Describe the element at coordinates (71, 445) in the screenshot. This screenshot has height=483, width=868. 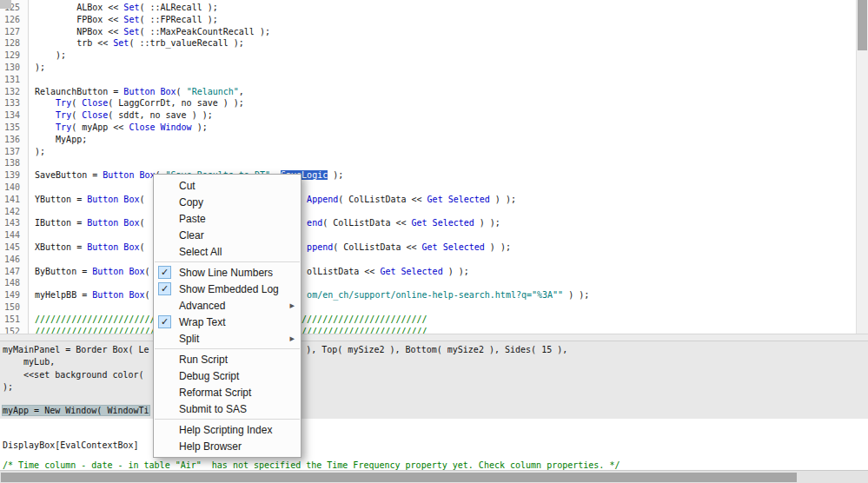
I see `log-line: DisplayBox[EvalContextBox]` at that location.